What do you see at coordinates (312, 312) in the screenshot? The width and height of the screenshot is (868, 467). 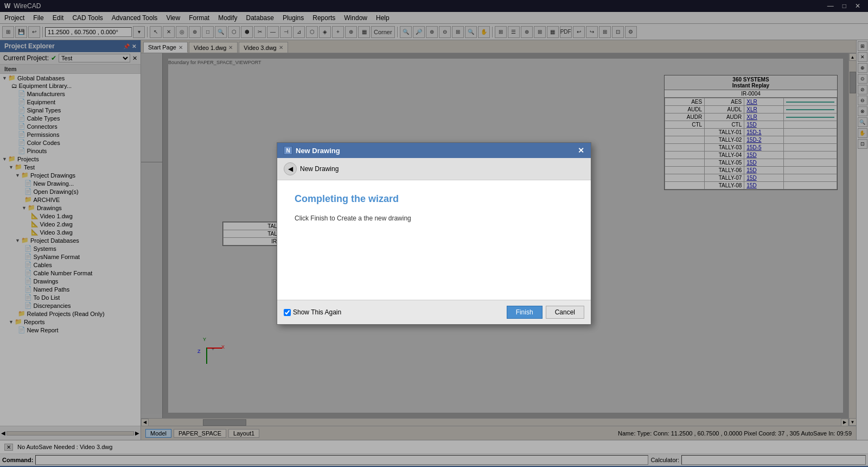 I see `dialog-footer-left: Show This Again` at bounding box center [312, 312].